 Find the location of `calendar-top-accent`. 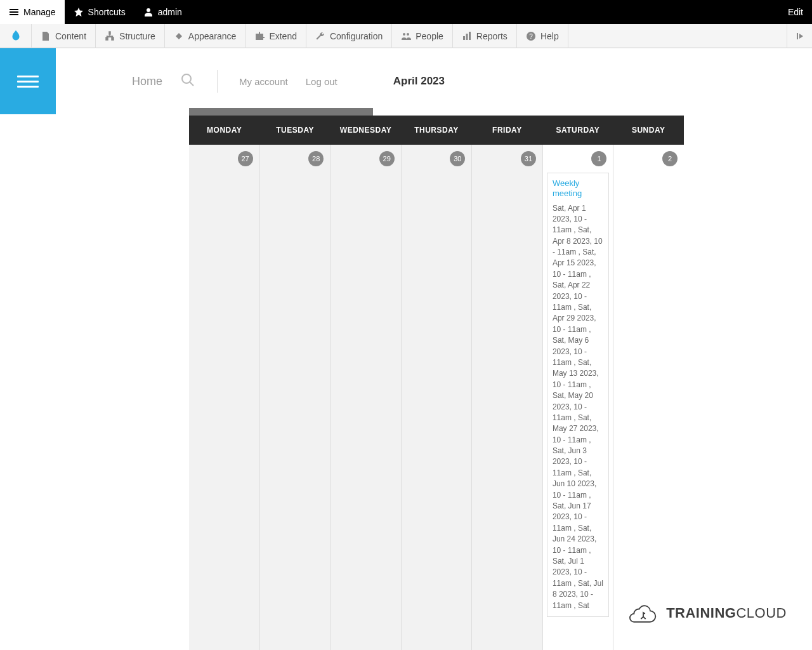

calendar-top-accent is located at coordinates (281, 112).